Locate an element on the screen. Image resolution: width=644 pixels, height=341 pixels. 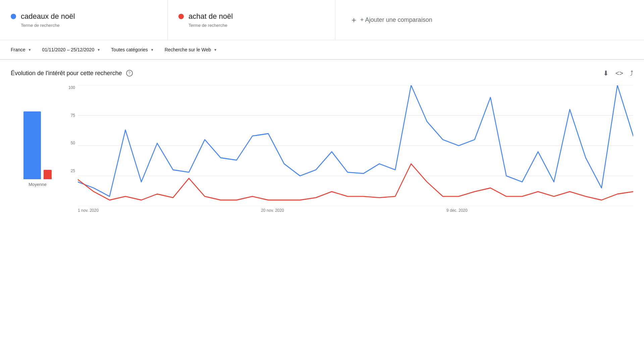
date-range-chevron-icon: ▼ is located at coordinates (99, 50).